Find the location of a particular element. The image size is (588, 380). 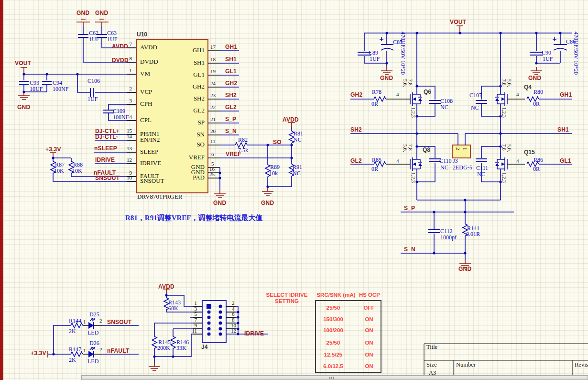

pin-number: 12 is located at coordinates (126, 160).